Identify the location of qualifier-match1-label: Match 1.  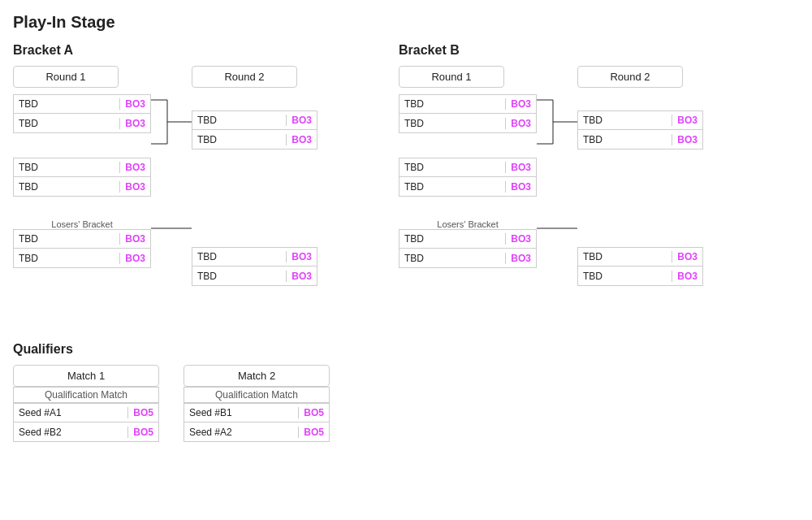
(86, 375).